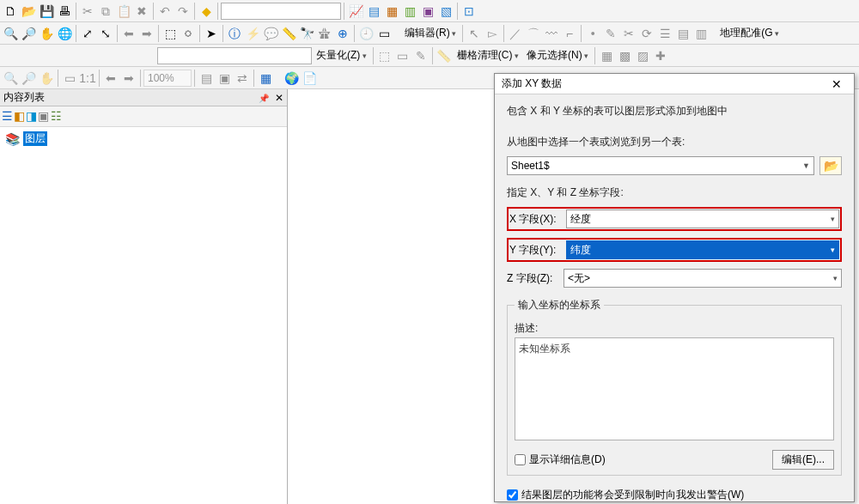  I want to click on select-elements-arrow-icon: ➤, so click(211, 33).